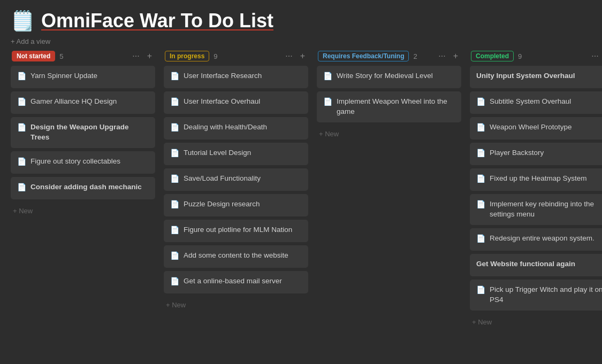 This screenshot has height=364, width=602. Describe the element at coordinates (187, 56) in the screenshot. I see `status-badge-in-progress: In progress` at that location.